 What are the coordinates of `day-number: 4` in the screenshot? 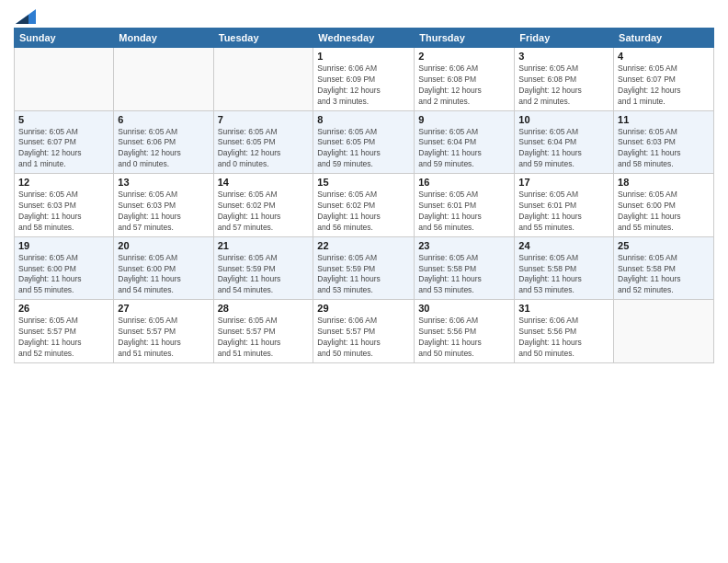 It's located at (664, 56).